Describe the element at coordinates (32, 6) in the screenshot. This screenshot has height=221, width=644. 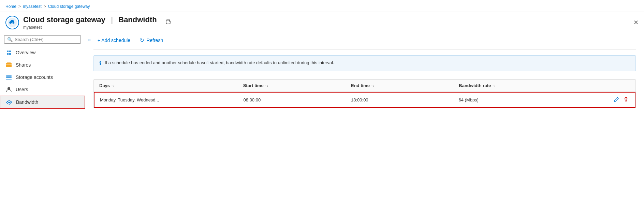
I see `breadcrumb-myasetest: myasetest` at that location.